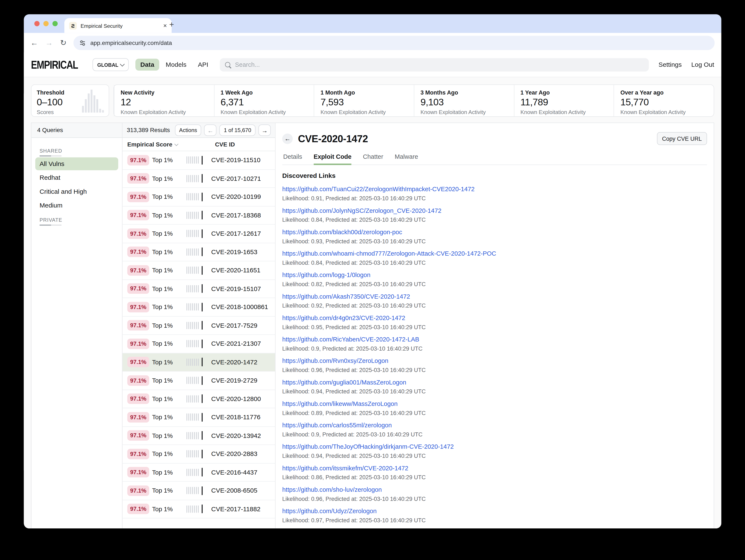  I want to click on global-search, so click(434, 65).